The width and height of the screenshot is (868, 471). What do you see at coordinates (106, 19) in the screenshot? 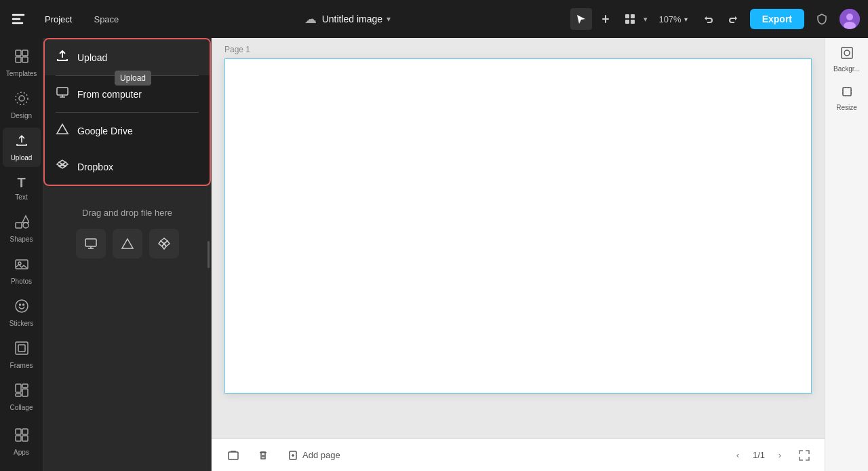
I see `space-tab: Space` at bounding box center [106, 19].